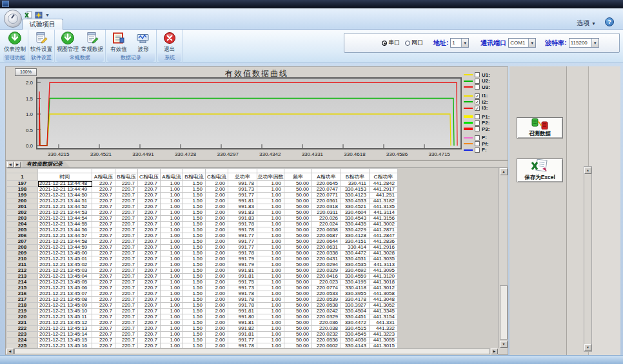 Image resolution: width=623 pixels, height=364 pixels. I want to click on column-header: 总功率, so click(242, 177).